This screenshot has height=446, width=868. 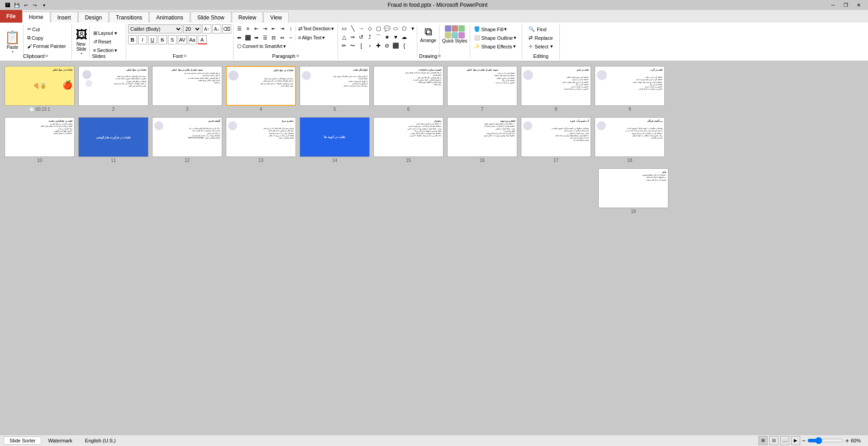 I want to click on maximize-button: ❐, so click(x=846, y=5).